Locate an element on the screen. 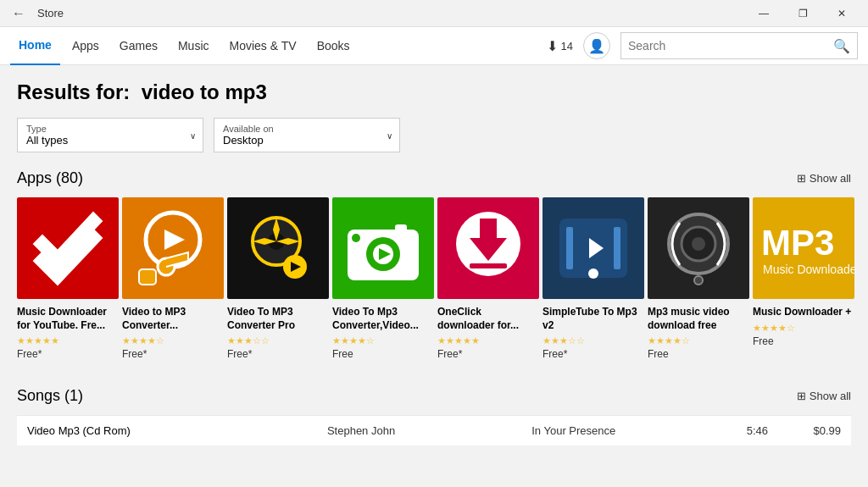 The width and height of the screenshot is (868, 487). song-album: In Your Presence is located at coordinates (573, 430).